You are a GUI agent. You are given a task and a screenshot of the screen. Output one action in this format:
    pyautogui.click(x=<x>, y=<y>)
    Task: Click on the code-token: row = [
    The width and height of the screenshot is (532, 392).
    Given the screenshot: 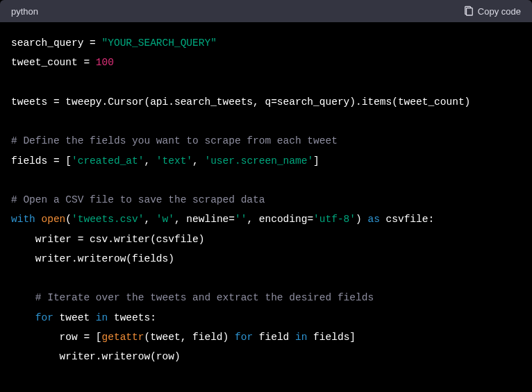 What is the action you would take?
    pyautogui.click(x=57, y=337)
    